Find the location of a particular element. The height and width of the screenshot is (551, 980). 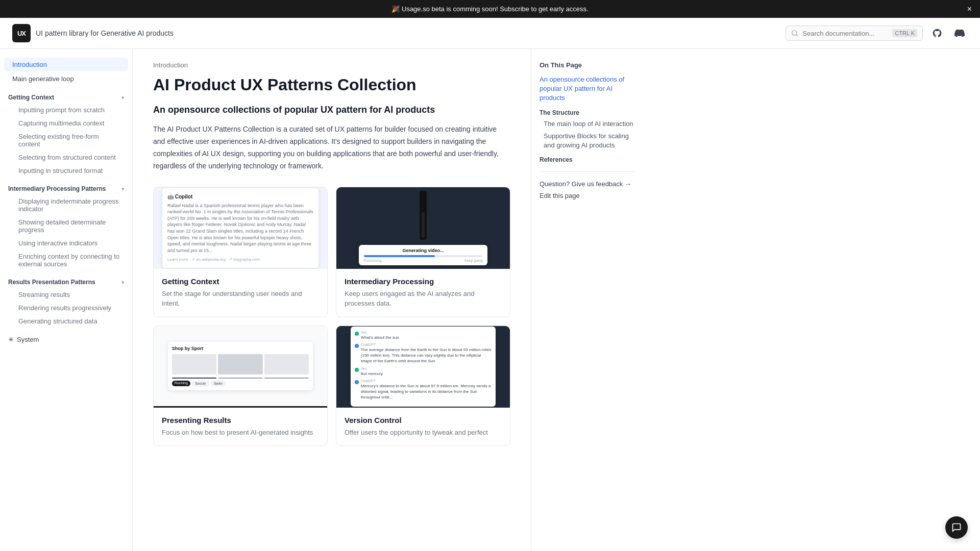

on-this-page-sub-main-loop: The main loop of AI interaction is located at coordinates (587, 124).